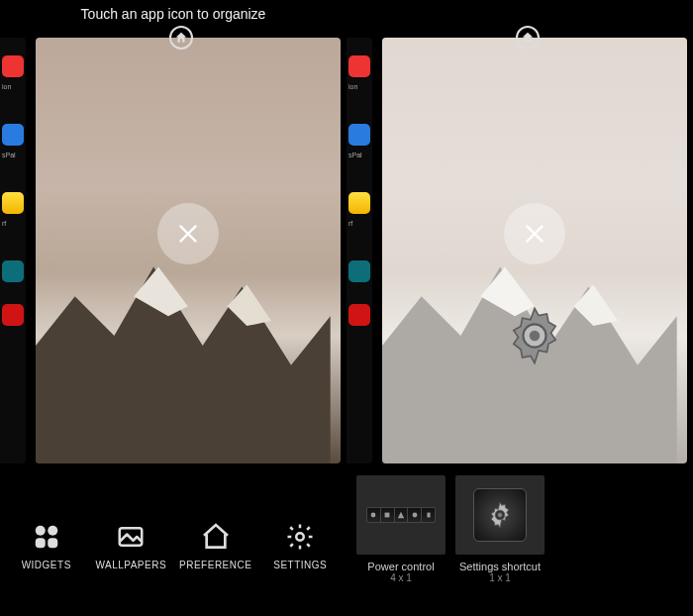 The width and height of the screenshot is (693, 616). I want to click on wallpapers-button: WALLPAPERS, so click(131, 545).